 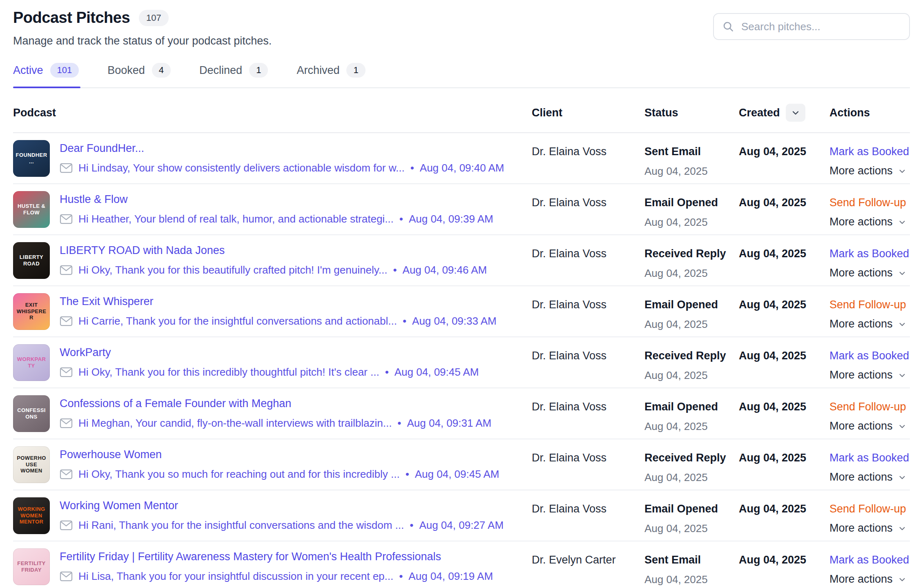 What do you see at coordinates (279, 474) in the screenshot?
I see `pitch-snippet-link: Hi Oky, Thank you so much for reaching o…` at bounding box center [279, 474].